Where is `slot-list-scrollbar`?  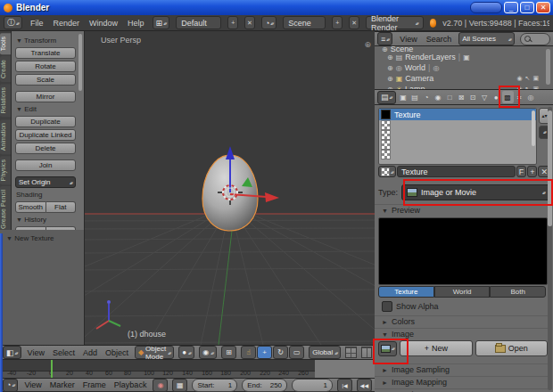 slot-list-scrollbar is located at coordinates (533, 128).